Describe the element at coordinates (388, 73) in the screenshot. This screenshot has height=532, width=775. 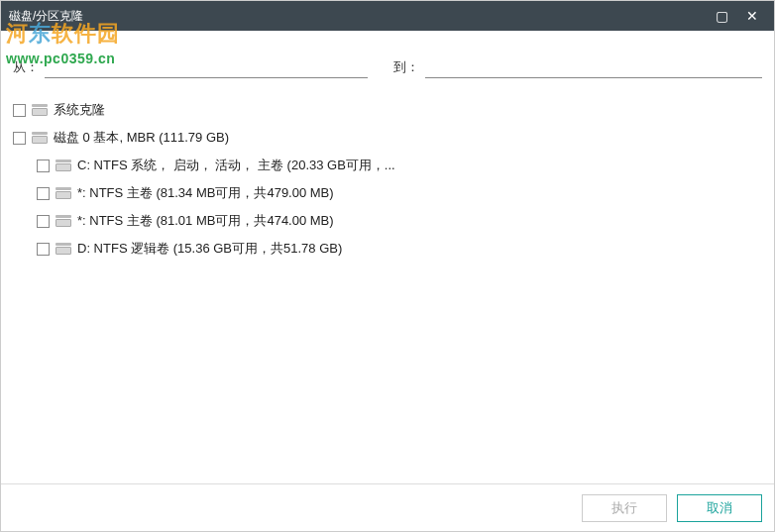
I see `source-dest-header: 从： 到：` at that location.